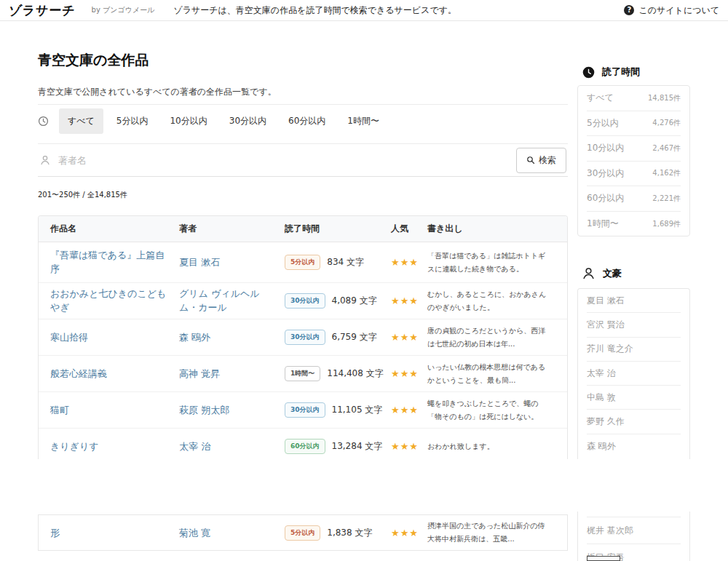  What do you see at coordinates (111, 301) in the screenshot?
I see `work-title-link: おおかみと七ひきのこどもやぎ` at bounding box center [111, 301].